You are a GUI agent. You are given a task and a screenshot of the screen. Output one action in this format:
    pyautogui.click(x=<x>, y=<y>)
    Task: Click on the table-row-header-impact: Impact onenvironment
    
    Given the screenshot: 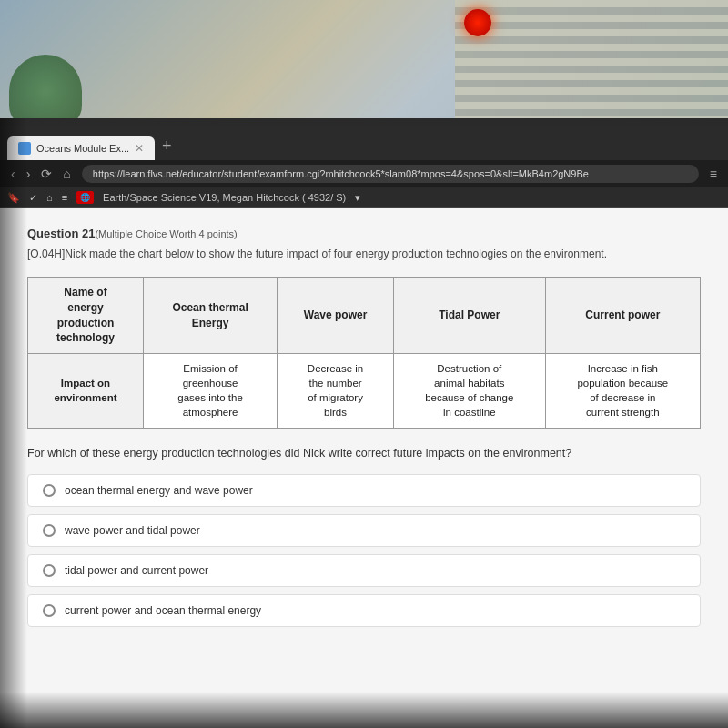 What is the action you would take?
    pyautogui.click(x=86, y=391)
    